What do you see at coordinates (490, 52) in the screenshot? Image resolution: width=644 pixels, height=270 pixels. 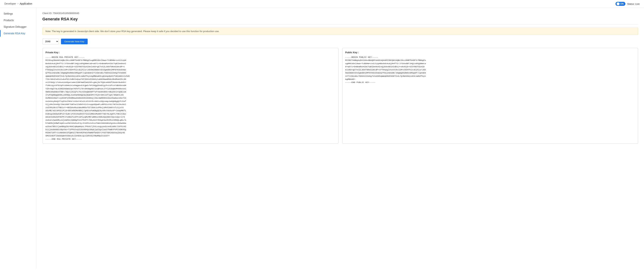 I see `public-key-label: Public Key :` at bounding box center [490, 52].